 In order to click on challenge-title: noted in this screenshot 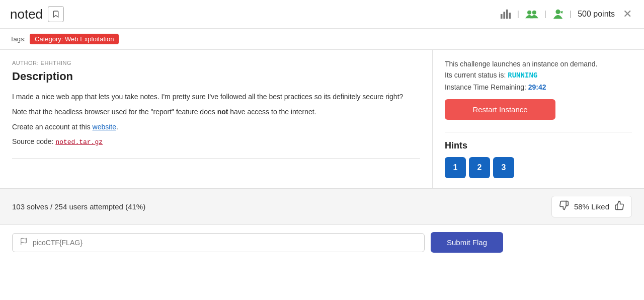, I will do `click(26, 14)`.